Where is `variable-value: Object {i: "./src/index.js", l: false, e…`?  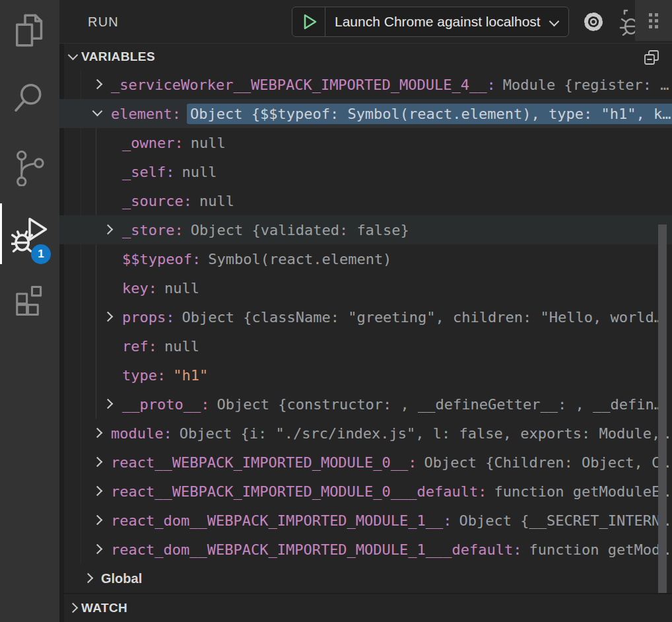
variable-value: Object {i: "./src/index.js", l: false, e… is located at coordinates (424, 433).